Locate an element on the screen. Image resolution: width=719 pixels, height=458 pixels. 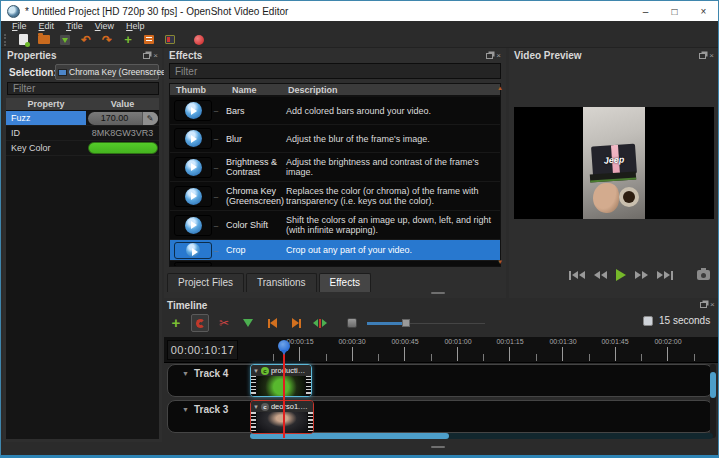
menu-file: File is located at coordinates (20, 26).